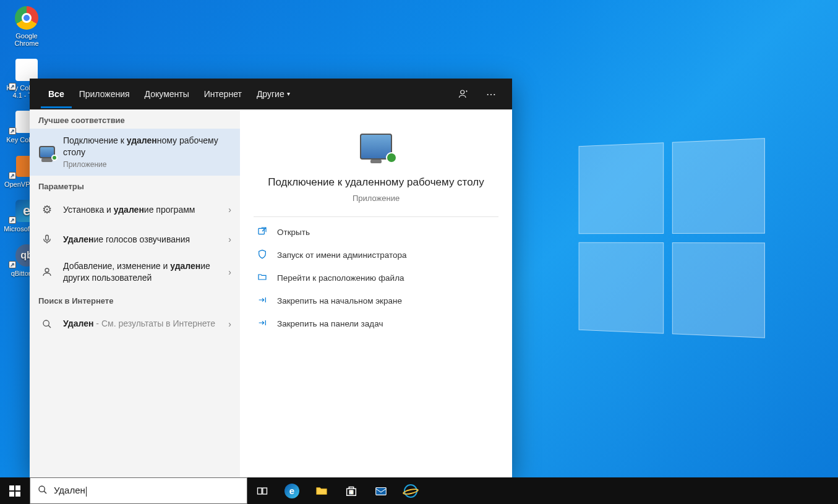  I want to click on chevron-down-icon: ▾, so click(288, 94).